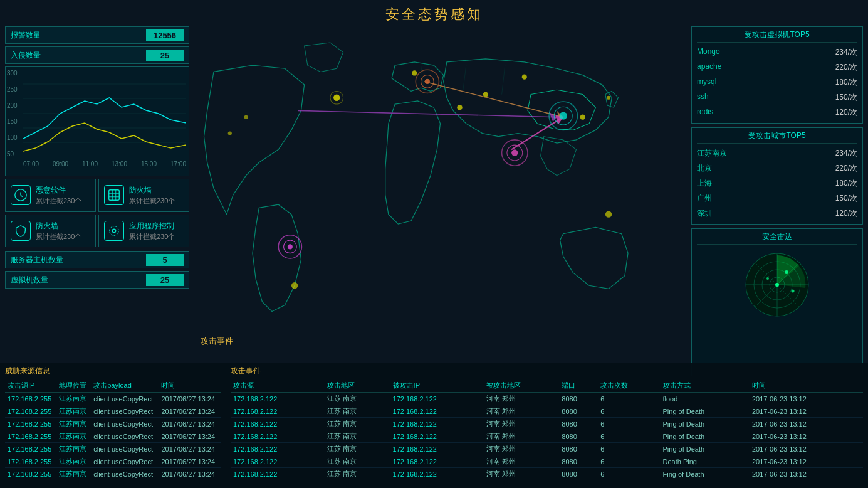  What do you see at coordinates (777, 176) in the screenshot?
I see `city-top5-section: 受攻击城市TOP5 江苏南京 234/次 北京 220/次 上海 180/次` at bounding box center [777, 176].